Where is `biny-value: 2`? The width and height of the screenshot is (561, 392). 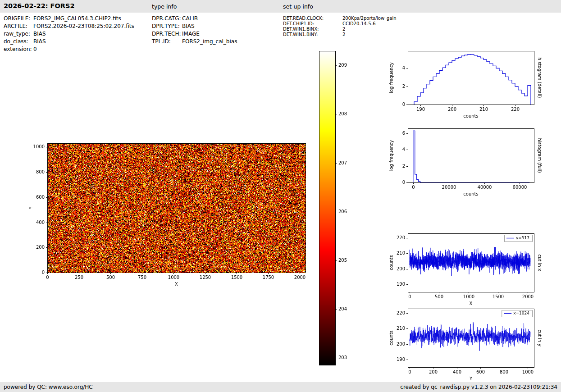 biny-value: 2 is located at coordinates (344, 34).